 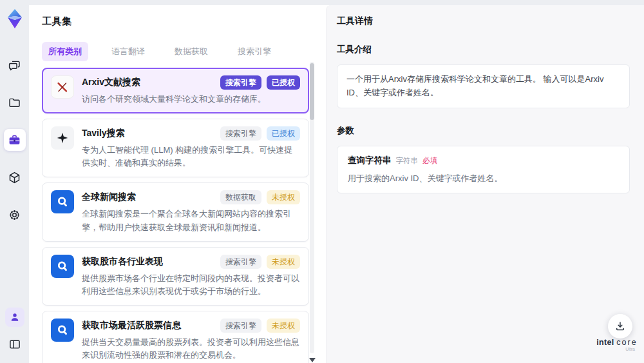 What do you see at coordinates (103, 133) in the screenshot?
I see `tool-name: Tavily搜索` at bounding box center [103, 133].